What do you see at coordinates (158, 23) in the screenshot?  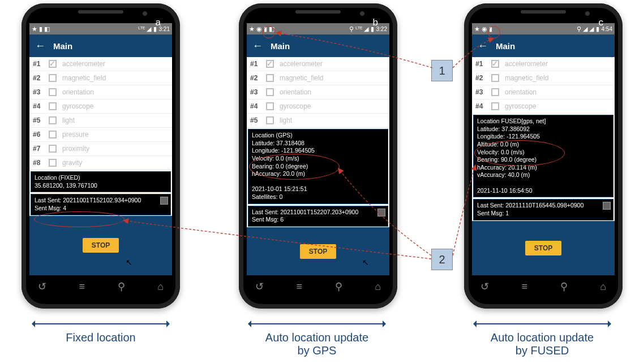 I see `figure-label-a: a` at bounding box center [158, 23].